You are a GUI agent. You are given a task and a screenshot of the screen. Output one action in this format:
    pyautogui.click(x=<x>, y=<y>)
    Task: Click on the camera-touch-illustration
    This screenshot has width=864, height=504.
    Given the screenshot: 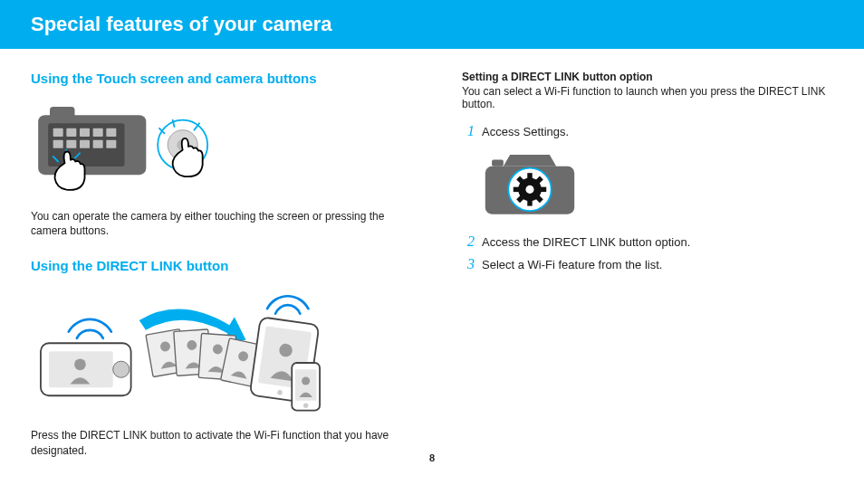 What is the action you would take?
    pyautogui.click(x=139, y=148)
    